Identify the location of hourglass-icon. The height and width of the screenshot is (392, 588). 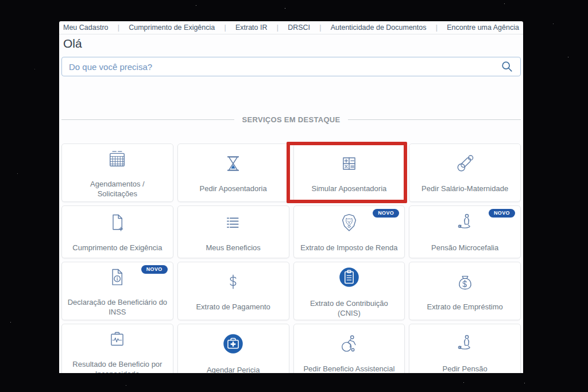
(233, 165).